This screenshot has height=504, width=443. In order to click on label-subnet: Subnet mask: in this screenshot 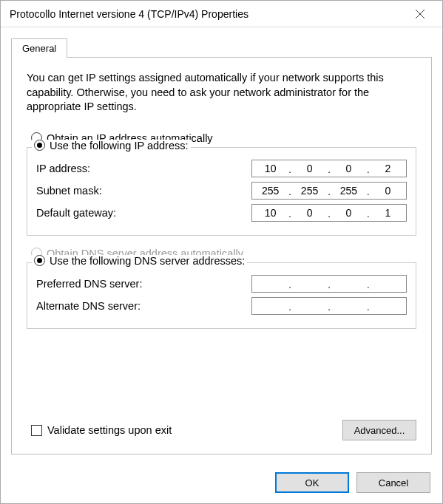, I will do `click(70, 191)`.